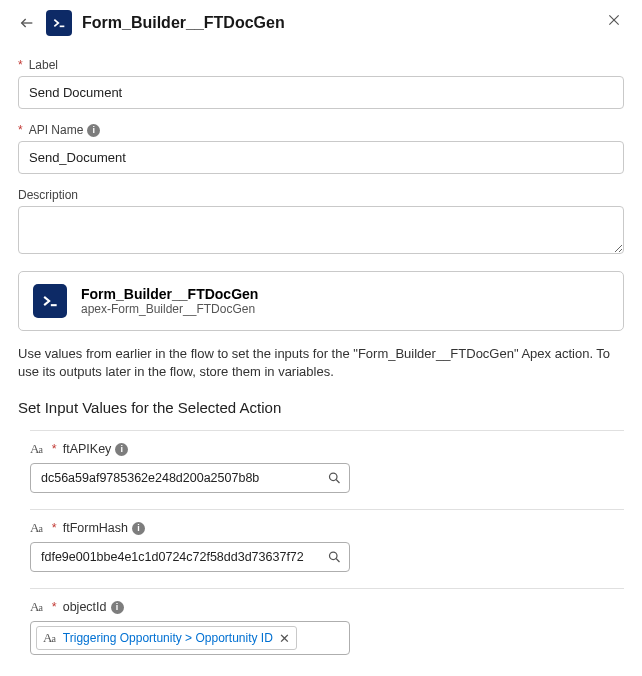  Describe the element at coordinates (327, 548) in the screenshot. I see `param-row-ftformhash: Aa * ftFormHash i` at that location.